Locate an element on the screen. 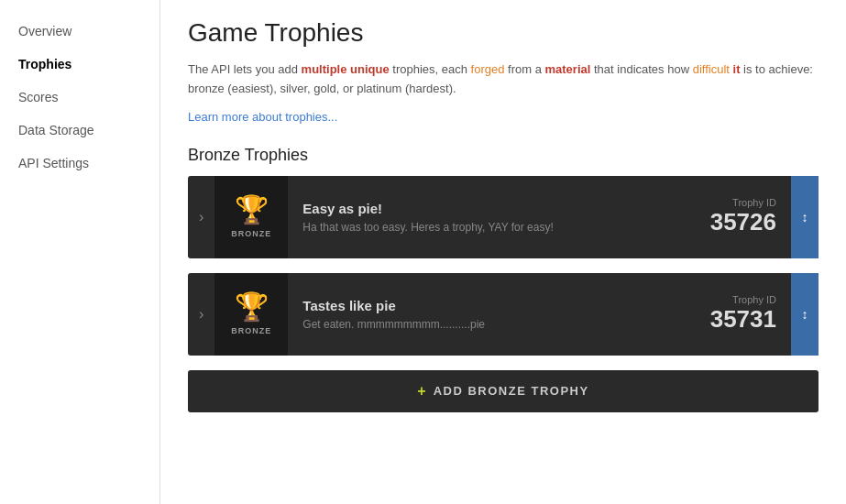 This screenshot has width=846, height=504. plus-icon: + is located at coordinates (422, 391).